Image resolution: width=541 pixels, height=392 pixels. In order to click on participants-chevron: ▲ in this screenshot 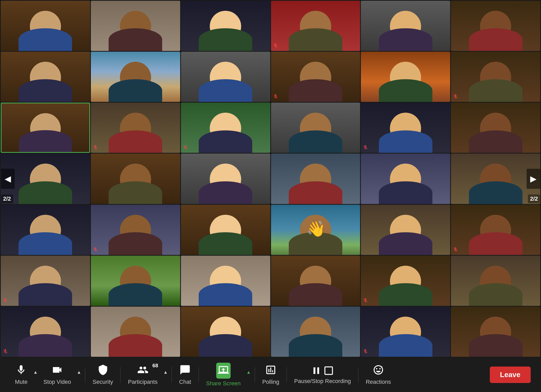, I will do `click(165, 372)`.